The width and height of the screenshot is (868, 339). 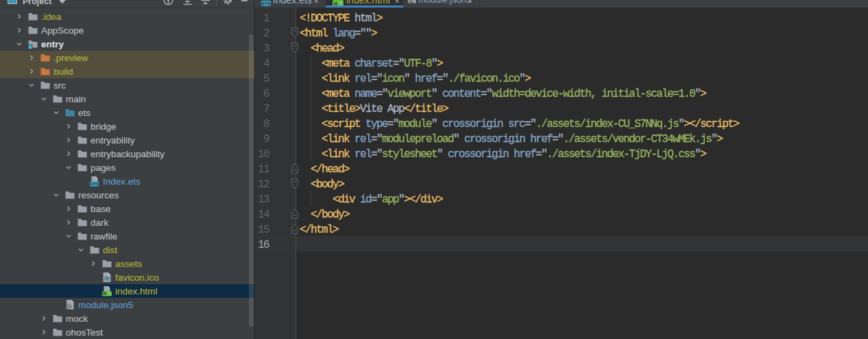 What do you see at coordinates (104, 294) in the screenshot?
I see `svg-text: H` at bounding box center [104, 294].